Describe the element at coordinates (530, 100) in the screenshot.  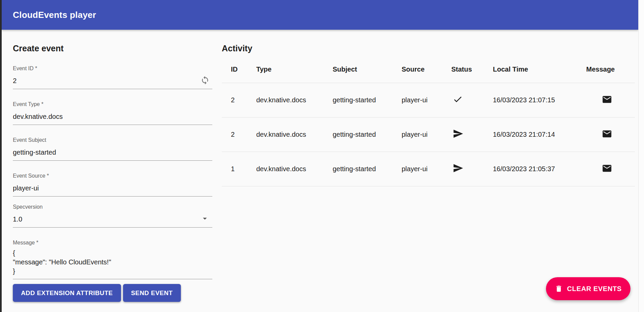
I see `cell-local-time: 16/03/2023 21:07:15` at that location.